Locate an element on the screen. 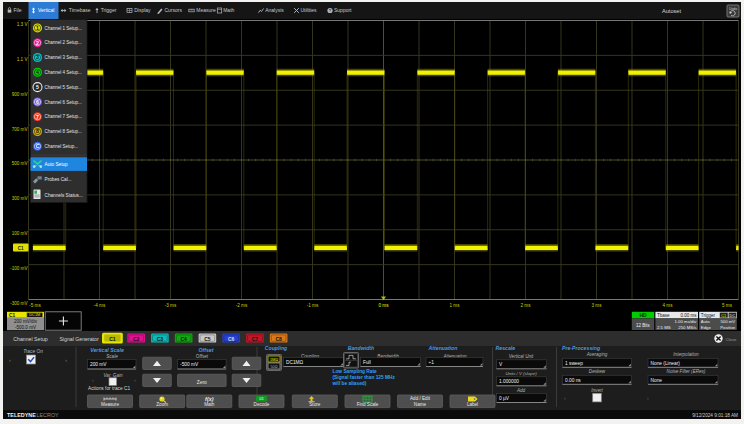 The image size is (744, 424). svg-text: Support is located at coordinates (343, 10).